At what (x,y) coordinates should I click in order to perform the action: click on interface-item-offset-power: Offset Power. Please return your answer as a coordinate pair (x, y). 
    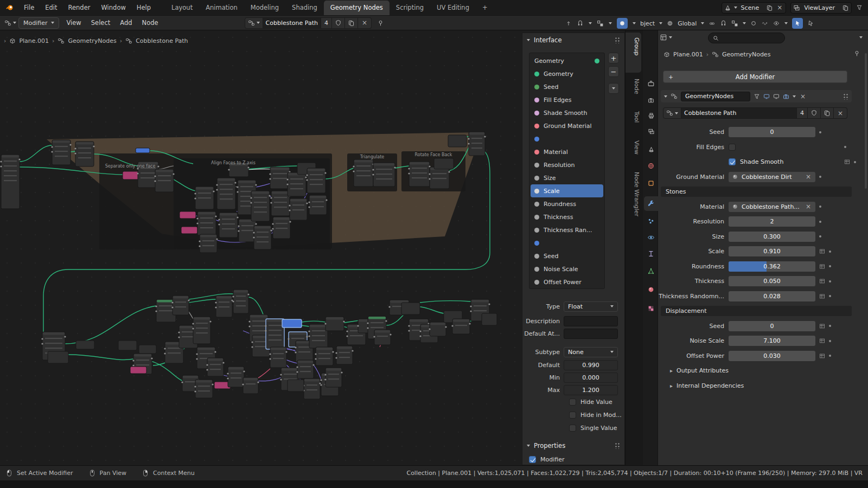
    Looking at the image, I should click on (567, 282).